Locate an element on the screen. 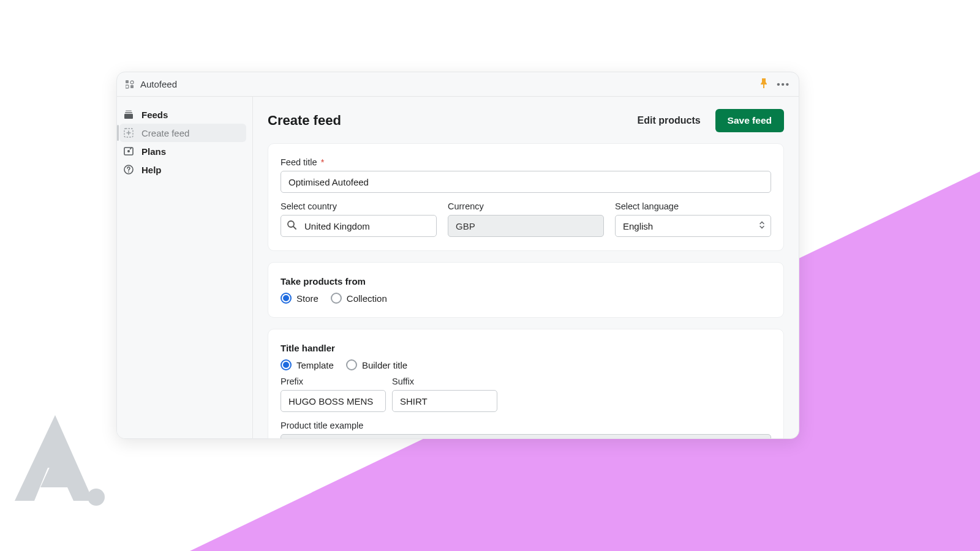  page-header: Create feed Edit products Save feed is located at coordinates (526, 121).